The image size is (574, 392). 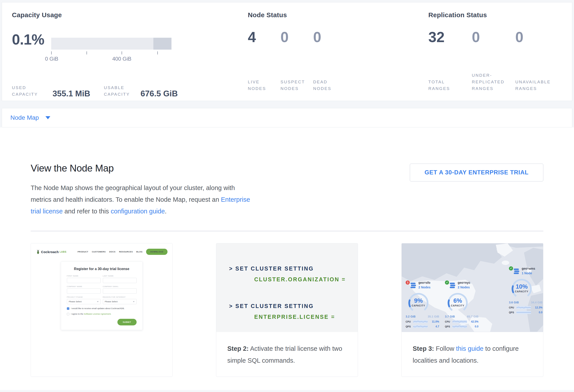 What do you see at coordinates (473, 317) in the screenshot?
I see `capacity-total: 65.7 GiB` at bounding box center [473, 317].